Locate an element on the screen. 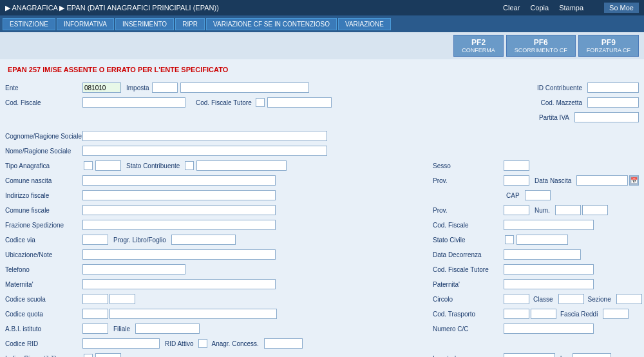 The height and width of the screenshot is (357, 644). codice-scuola-input is located at coordinates (95, 299).